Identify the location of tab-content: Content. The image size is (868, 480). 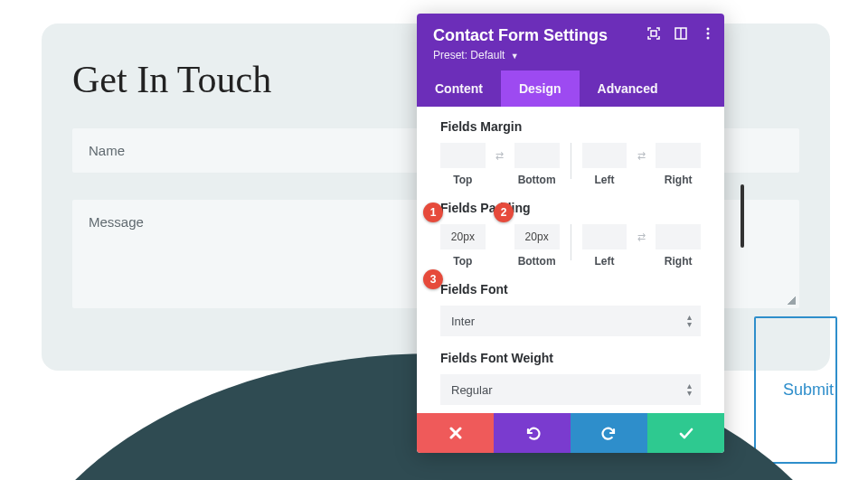
(459, 89).